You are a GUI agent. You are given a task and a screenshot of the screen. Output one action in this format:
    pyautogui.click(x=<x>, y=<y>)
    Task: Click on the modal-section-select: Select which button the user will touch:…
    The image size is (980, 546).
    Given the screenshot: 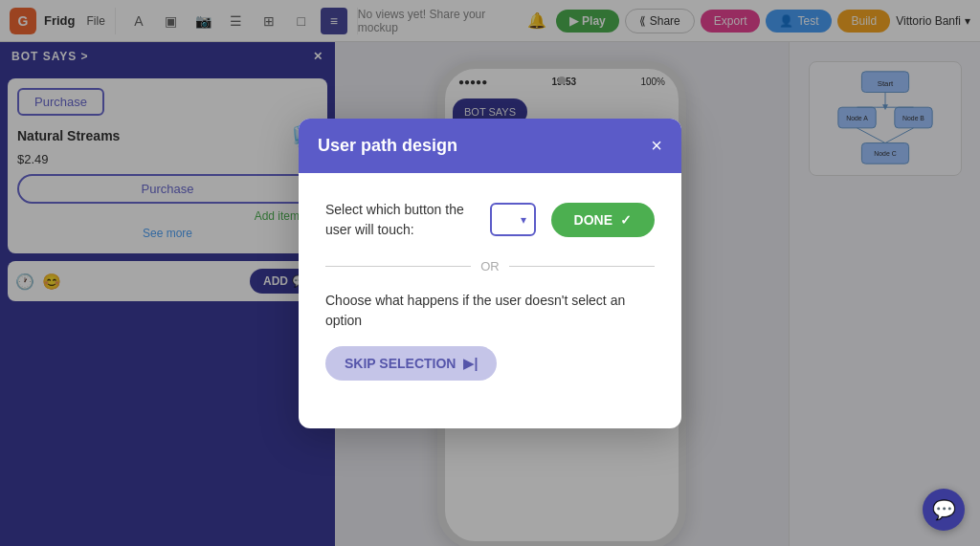 What is the action you would take?
    pyautogui.click(x=490, y=220)
    